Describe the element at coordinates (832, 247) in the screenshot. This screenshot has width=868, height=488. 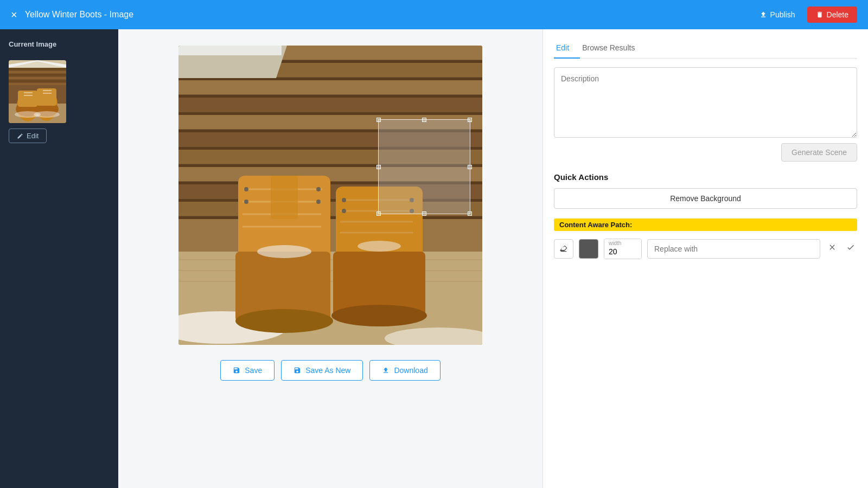
I see `close-x-icon` at that location.